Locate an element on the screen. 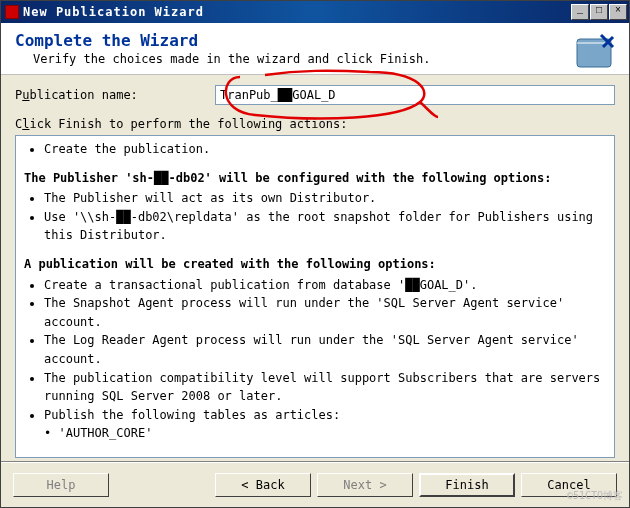 Image resolution: width=630 pixels, height=508 pixels. list-item: Publish the following tables as articles… is located at coordinates (325, 416).